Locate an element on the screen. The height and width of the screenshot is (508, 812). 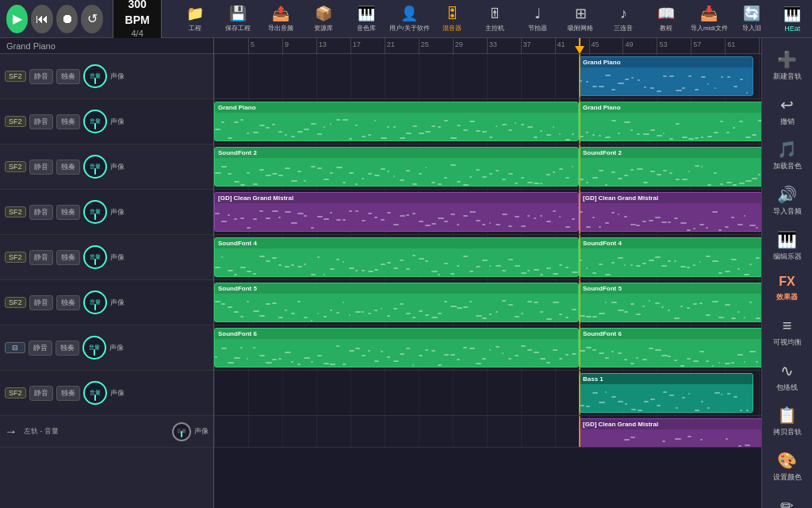
track-solo-4: 独奏 is located at coordinates (68, 213).